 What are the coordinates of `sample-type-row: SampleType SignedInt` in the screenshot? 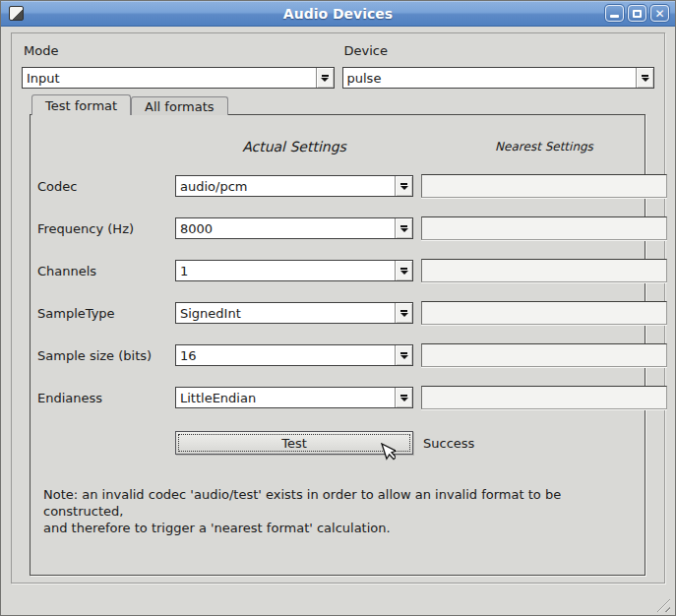 It's located at (338, 313).